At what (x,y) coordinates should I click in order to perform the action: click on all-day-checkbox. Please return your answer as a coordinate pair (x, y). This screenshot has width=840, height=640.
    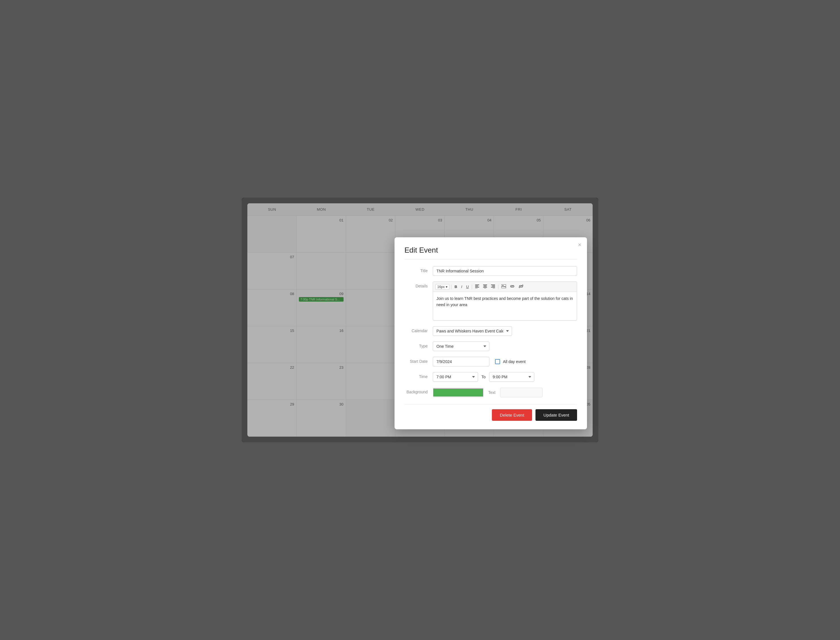
    Looking at the image, I should click on (497, 362).